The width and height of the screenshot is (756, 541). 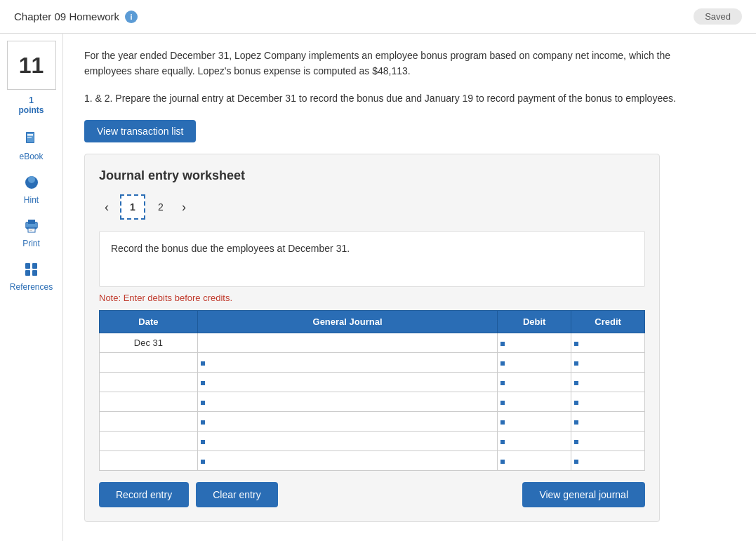 What do you see at coordinates (31, 145) in the screenshot?
I see `sidebar-item-ebook: eBook` at bounding box center [31, 145].